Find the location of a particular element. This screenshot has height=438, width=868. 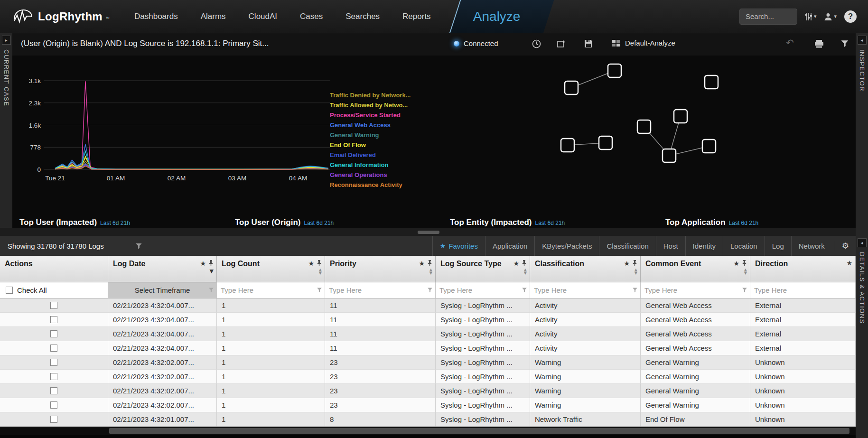

horizontal-scrollbar is located at coordinates (428, 431).